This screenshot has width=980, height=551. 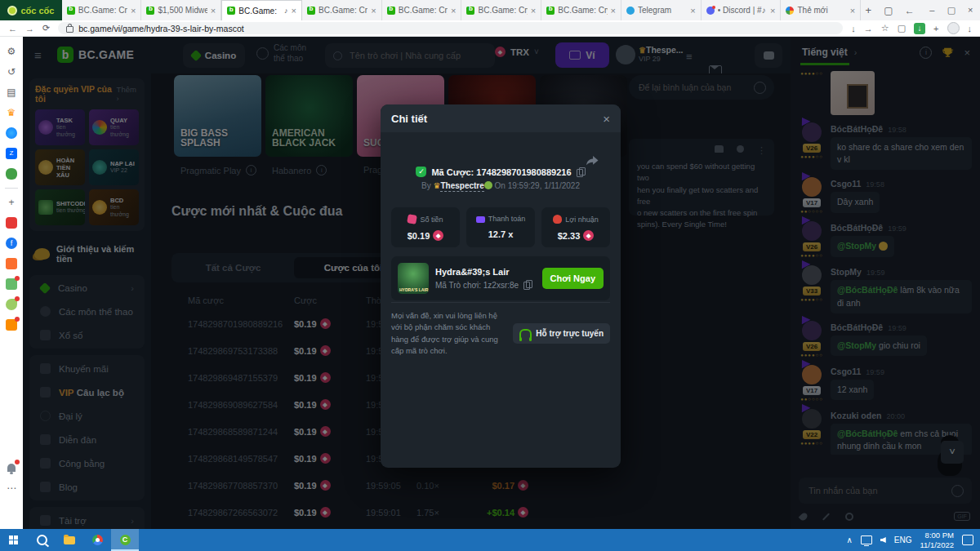 What do you see at coordinates (11, 92) in the screenshot?
I see `reading-list-icon: ▤` at bounding box center [11, 92].